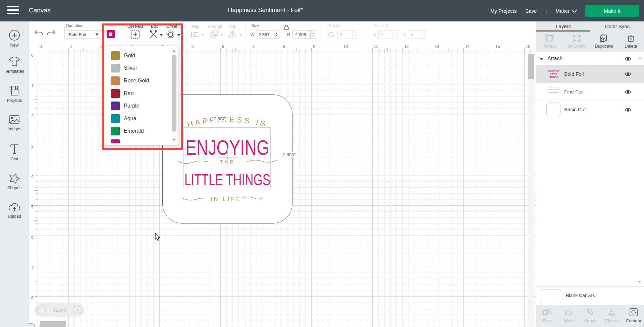  Describe the element at coordinates (276, 35) in the screenshot. I see `width-stepper: ▲▼` at that location.